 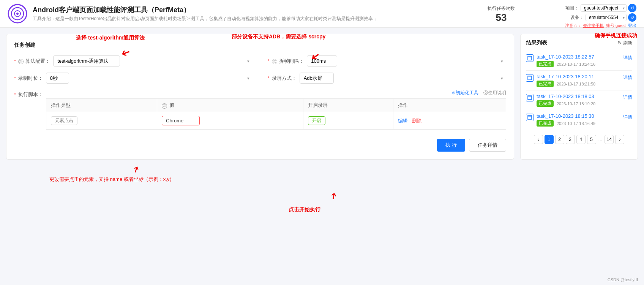 What do you see at coordinates (545, 64) in the screenshot?
I see `status-badge-0: 已完成` at bounding box center [545, 64].